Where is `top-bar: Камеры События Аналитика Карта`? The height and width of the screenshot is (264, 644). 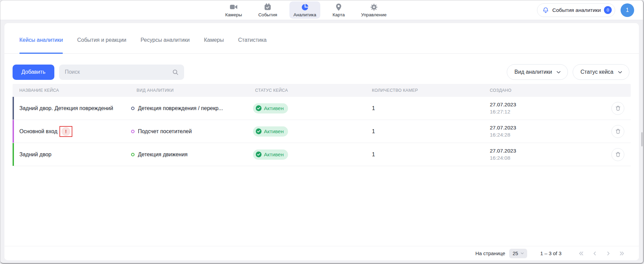 top-bar: Камеры События Аналитика Карта is located at coordinates (322, 10).